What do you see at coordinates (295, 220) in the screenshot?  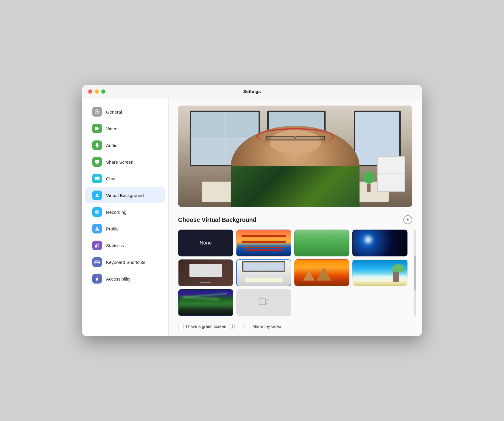 I see `section-header: Choose Virtual Background +` at bounding box center [295, 220].